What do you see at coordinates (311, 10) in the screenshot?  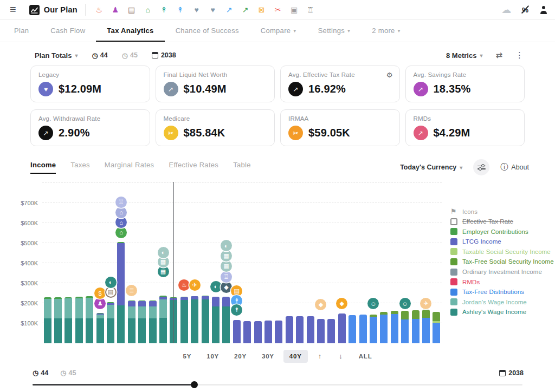 I see `bank-add-icon: ♖` at bounding box center [311, 10].